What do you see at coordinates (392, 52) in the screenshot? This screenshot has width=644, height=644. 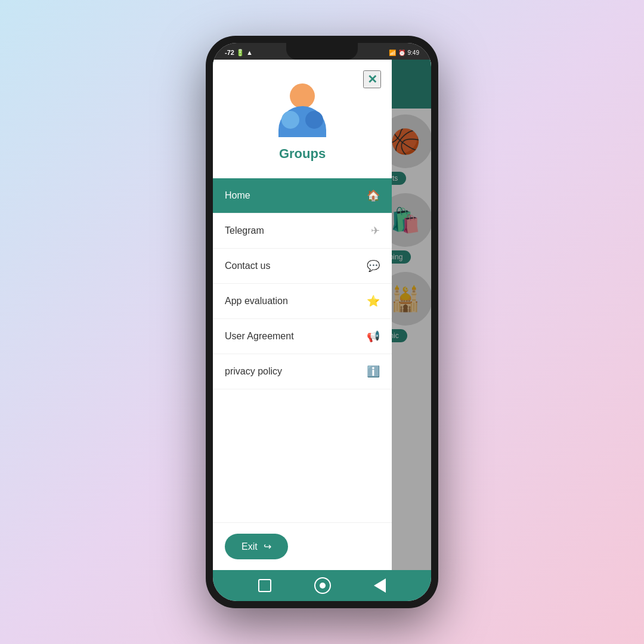 I see `sim-icon: 📶` at bounding box center [392, 52].